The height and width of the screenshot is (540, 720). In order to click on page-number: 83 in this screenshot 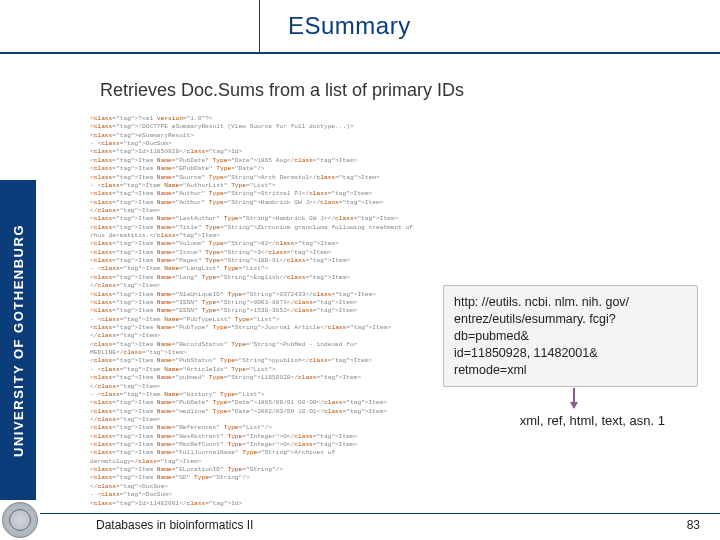, I will do `click(694, 525)`.